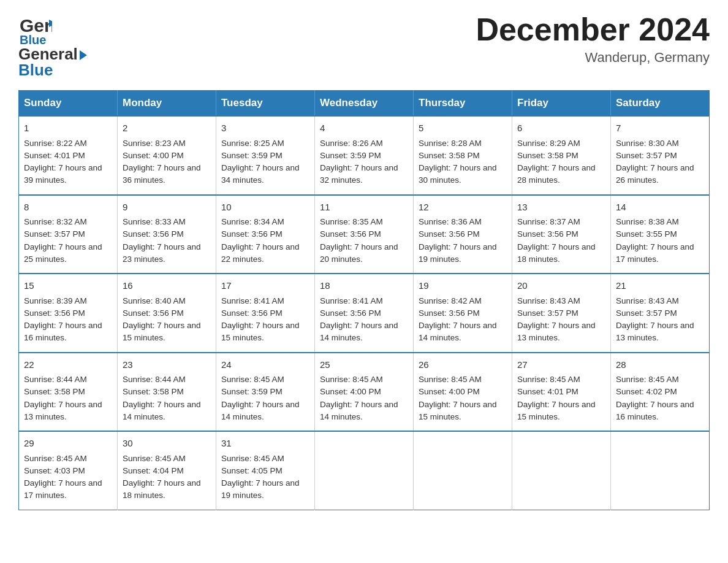 This screenshot has height=563, width=728. Describe the element at coordinates (463, 129) in the screenshot. I see `day-number: 5` at that location.